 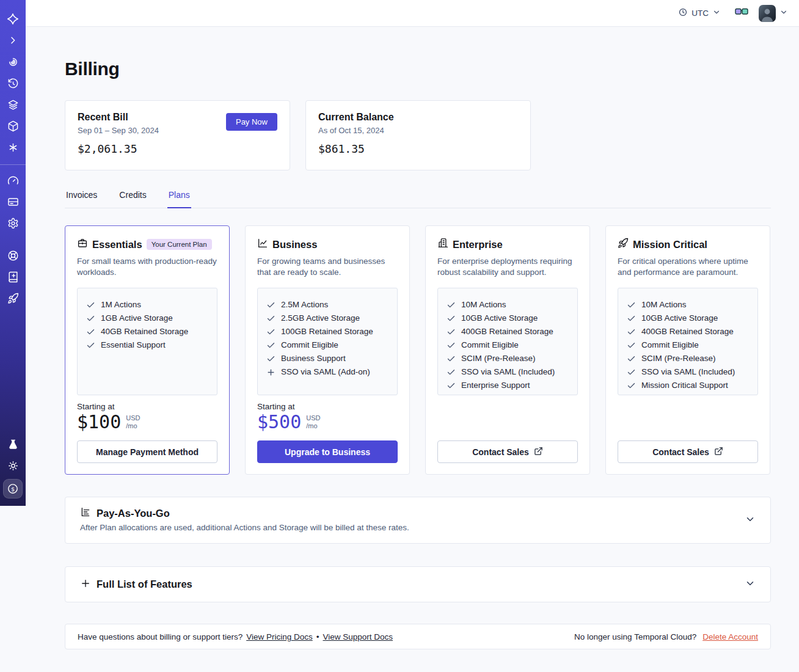 I want to click on current-balance-amount: $861.35, so click(x=418, y=149).